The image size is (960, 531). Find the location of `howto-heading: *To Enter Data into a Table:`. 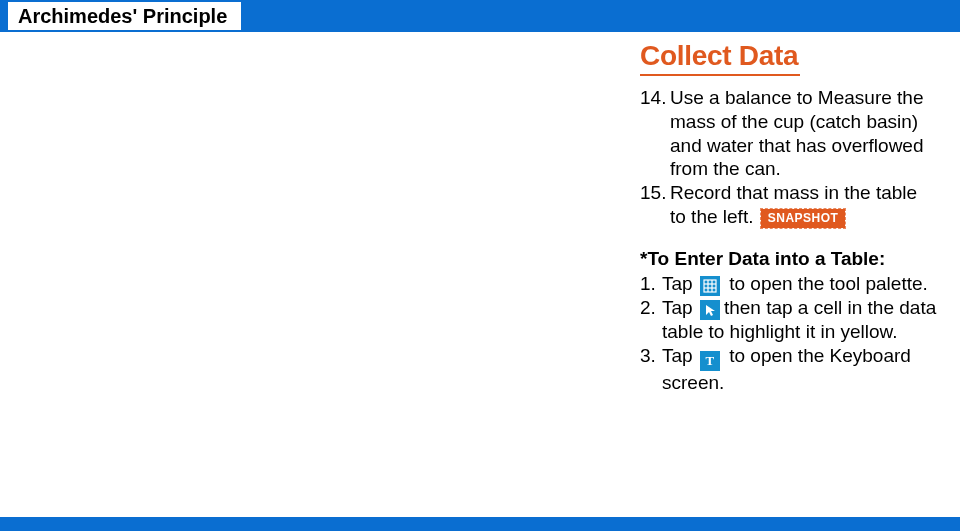

howto-heading: *To Enter Data into a Table: is located at coordinates (789, 259).